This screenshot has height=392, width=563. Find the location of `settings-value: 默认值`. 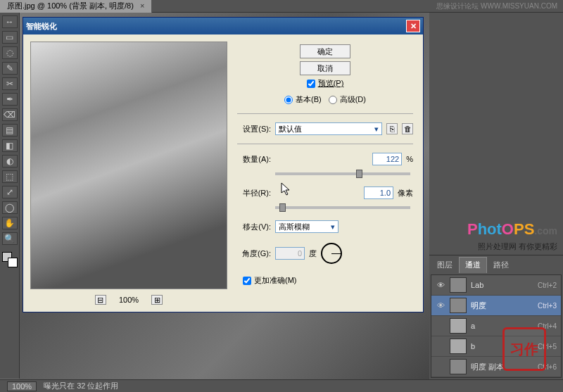

settings-value: 默认值 is located at coordinates (290, 129).